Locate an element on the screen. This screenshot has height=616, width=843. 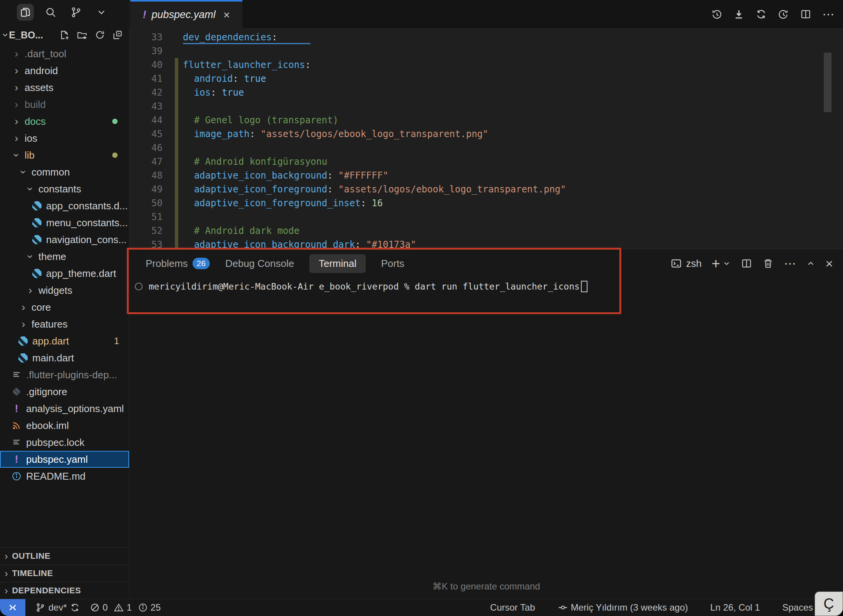
tree-item-lib: ›lib is located at coordinates (65, 155).